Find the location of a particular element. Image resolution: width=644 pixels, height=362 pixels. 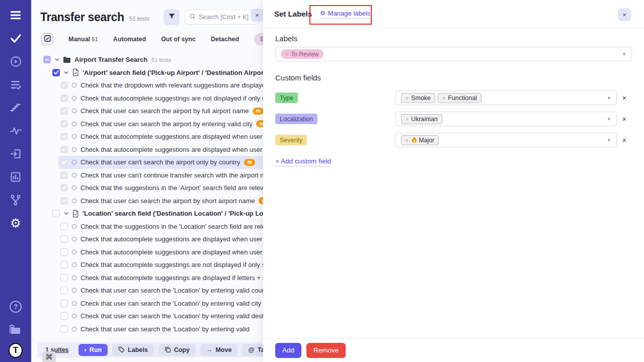

sidebar-logo-icon: T is located at coordinates (16, 353).